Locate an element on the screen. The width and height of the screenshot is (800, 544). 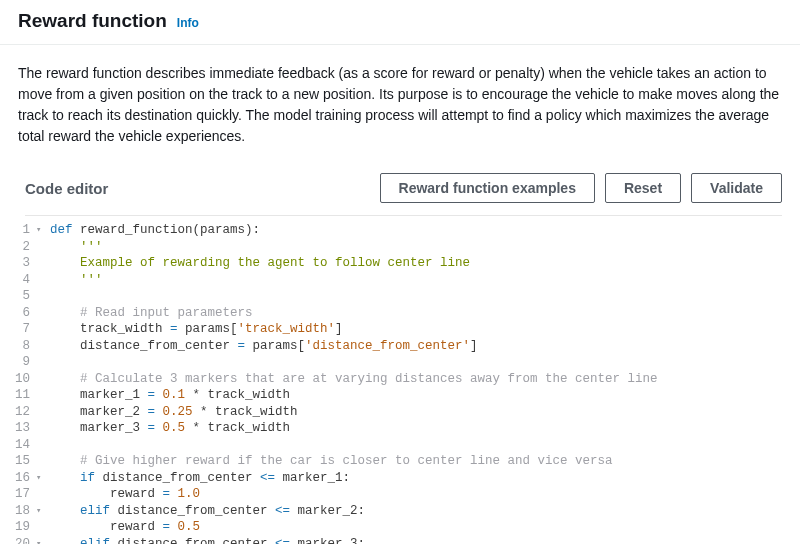
line-number: 6 is located at coordinates (18, 314).